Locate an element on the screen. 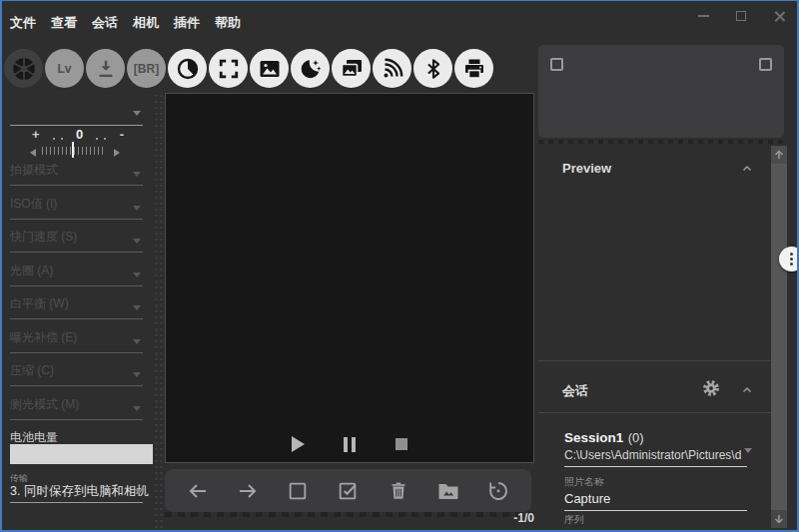  session-count: (0) is located at coordinates (636, 437).